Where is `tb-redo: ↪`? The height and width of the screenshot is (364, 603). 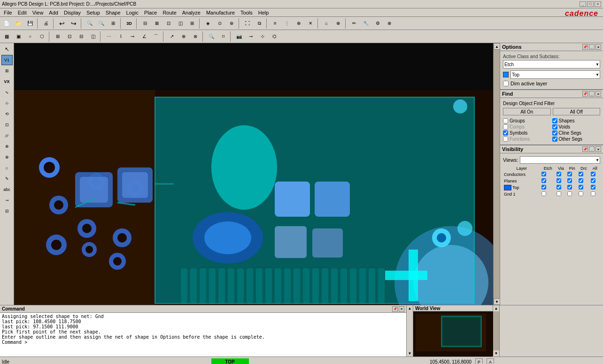 tb-redo: ↪ is located at coordinates (74, 23).